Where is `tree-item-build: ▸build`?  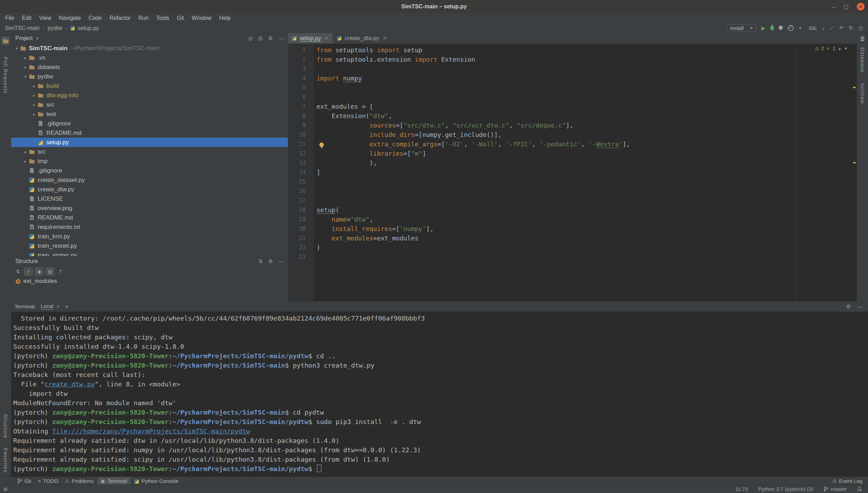
tree-item-build: ▸build is located at coordinates (150, 86).